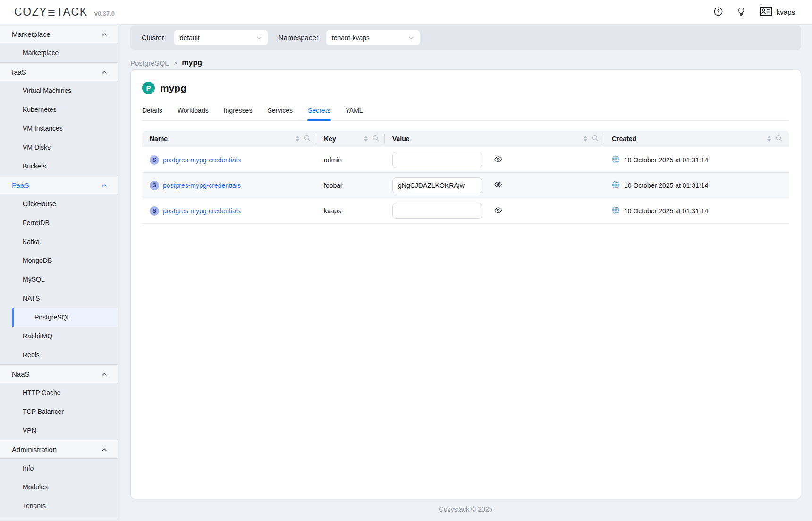  What do you see at coordinates (465, 139) in the screenshot?
I see `table-header-row: Name Key Value` at bounding box center [465, 139].